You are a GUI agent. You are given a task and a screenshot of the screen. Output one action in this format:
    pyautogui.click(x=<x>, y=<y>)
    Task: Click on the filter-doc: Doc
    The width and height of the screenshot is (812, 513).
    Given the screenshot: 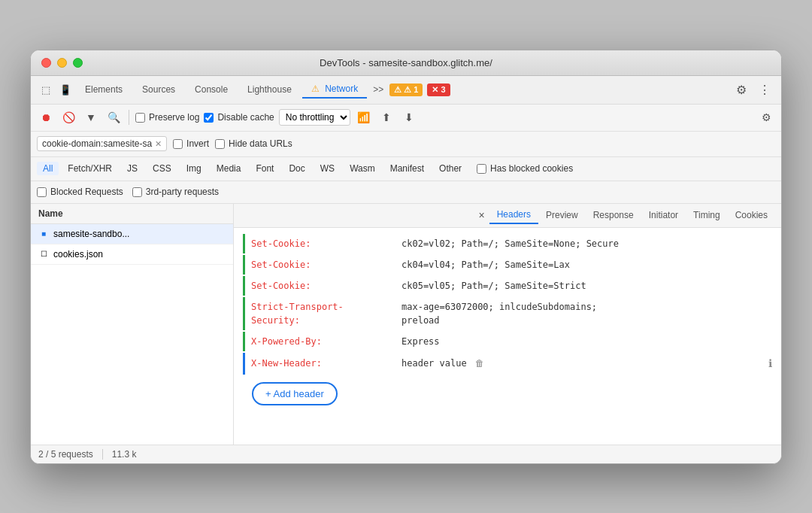 What is the action you would take?
    pyautogui.click(x=296, y=168)
    